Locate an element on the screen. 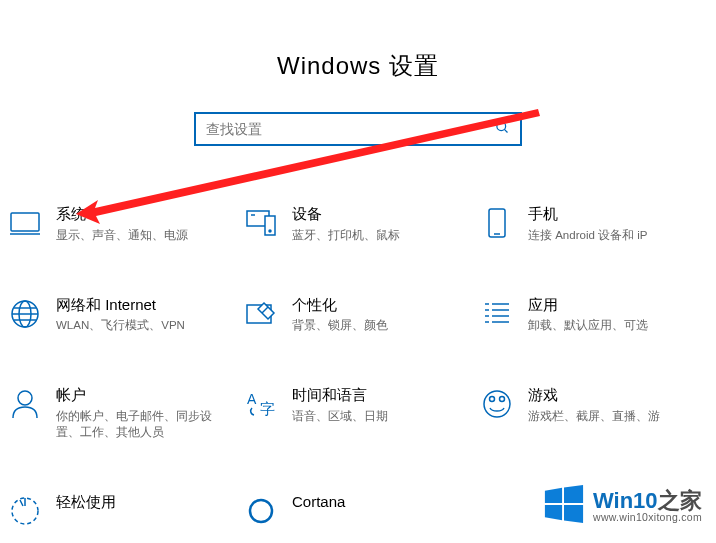 Image resolution: width=716 pixels, height=543 pixels. category-ease-of-access: 轻松使用 is located at coordinates (126, 510).